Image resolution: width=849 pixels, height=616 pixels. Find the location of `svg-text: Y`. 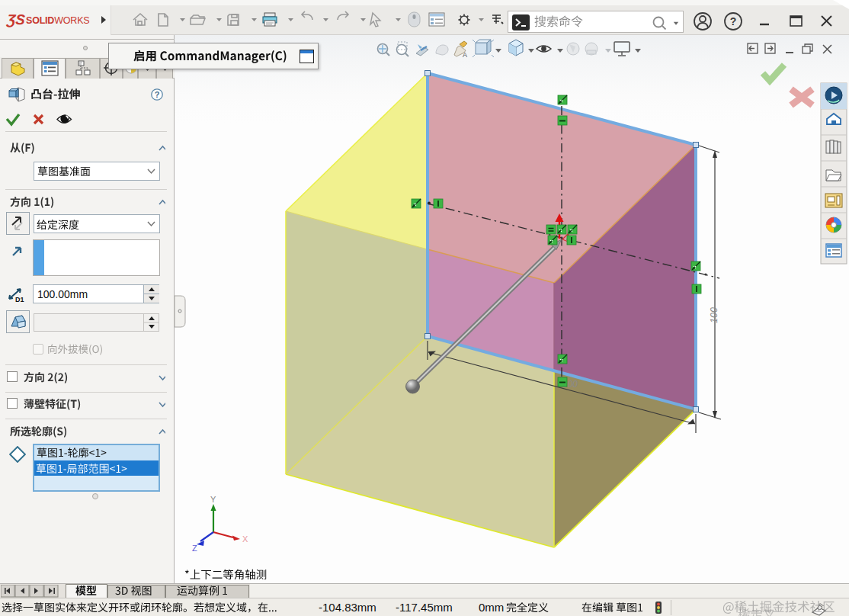

svg-text: Y is located at coordinates (213, 499).